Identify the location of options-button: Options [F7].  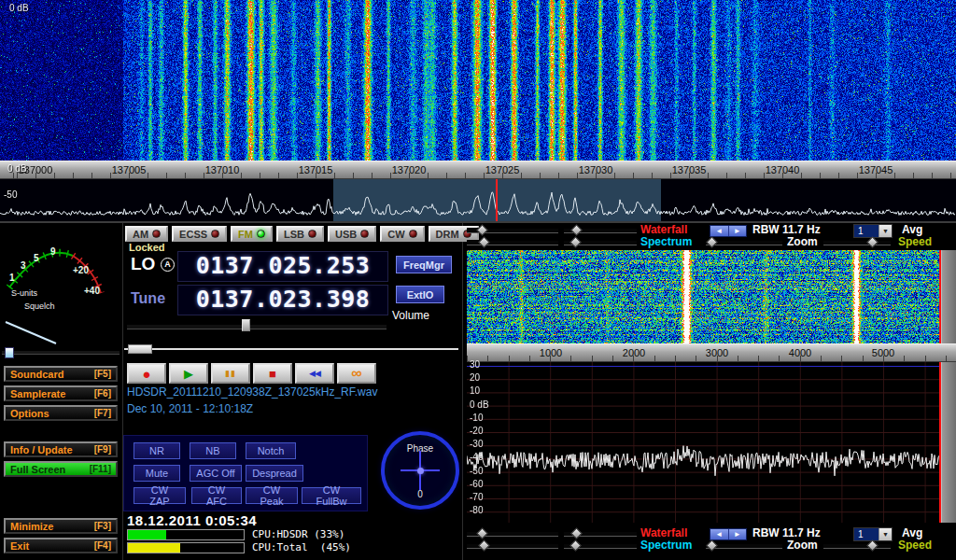
(61, 413).